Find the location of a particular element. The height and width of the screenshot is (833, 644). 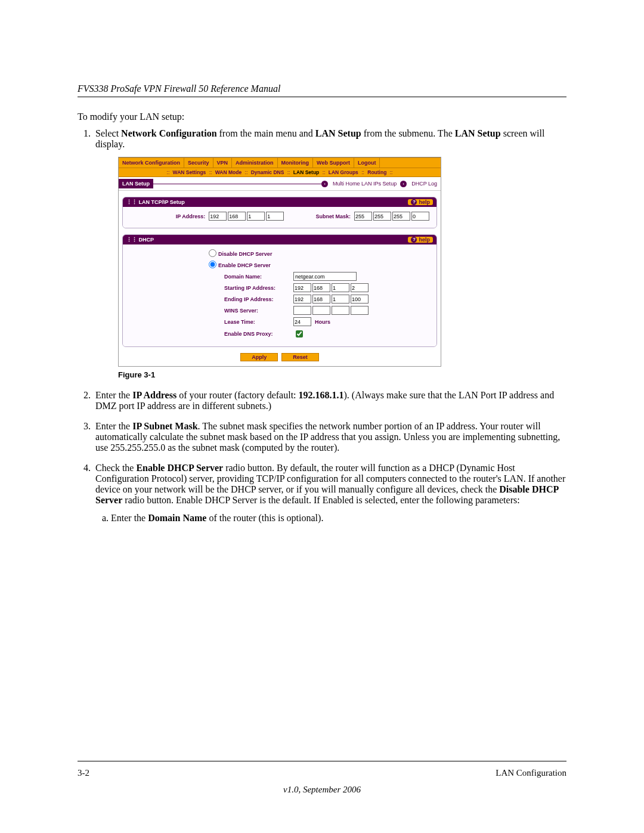

button-bar: Apply Reset is located at coordinates (280, 357).